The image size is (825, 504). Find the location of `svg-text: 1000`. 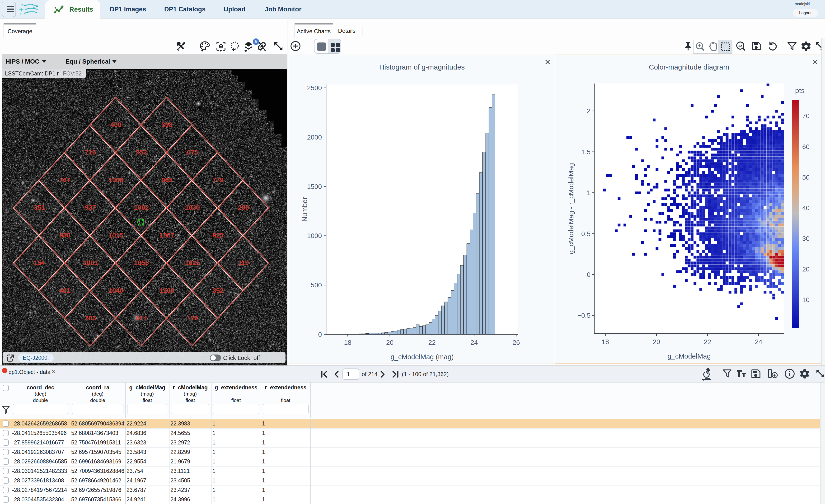

svg-text: 1000 is located at coordinates (314, 236).